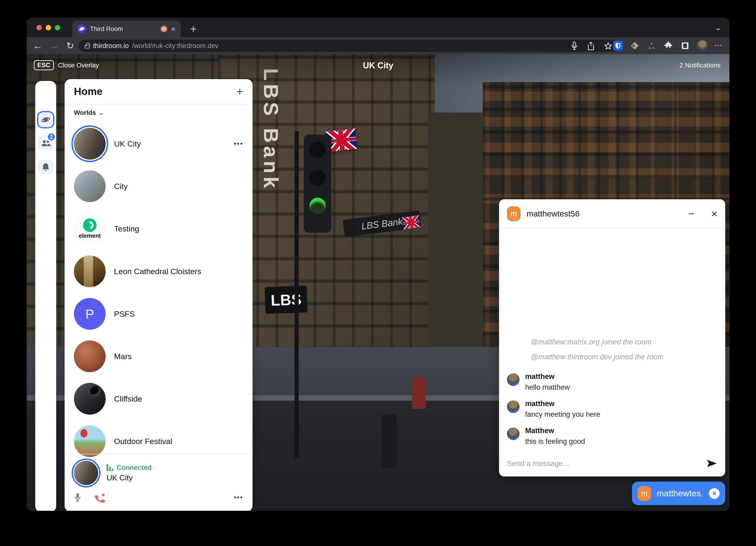 The width and height of the screenshot is (756, 546). What do you see at coordinates (575, 46) in the screenshot?
I see `mic-permission-icon` at bounding box center [575, 46].